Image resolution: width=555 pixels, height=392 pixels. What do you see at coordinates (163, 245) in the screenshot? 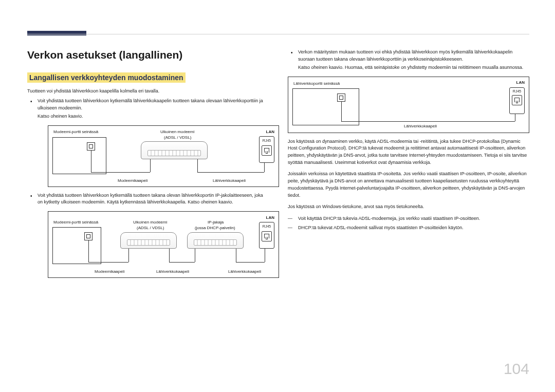
I see `diagram-splitter: Modeemi-portti seinässä Ulkoinen modeemi…` at bounding box center [163, 245].